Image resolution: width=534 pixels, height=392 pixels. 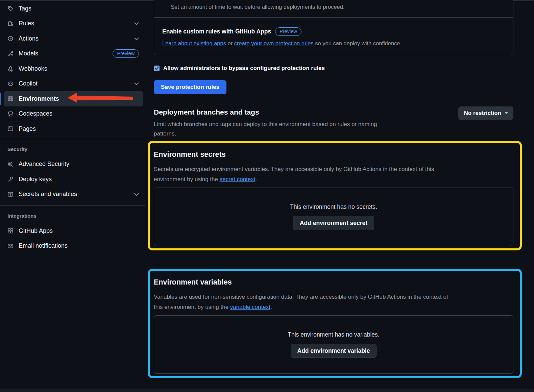 What do you see at coordinates (76, 39) in the screenshot?
I see `sidebar-item-label: Actions` at bounding box center [76, 39].